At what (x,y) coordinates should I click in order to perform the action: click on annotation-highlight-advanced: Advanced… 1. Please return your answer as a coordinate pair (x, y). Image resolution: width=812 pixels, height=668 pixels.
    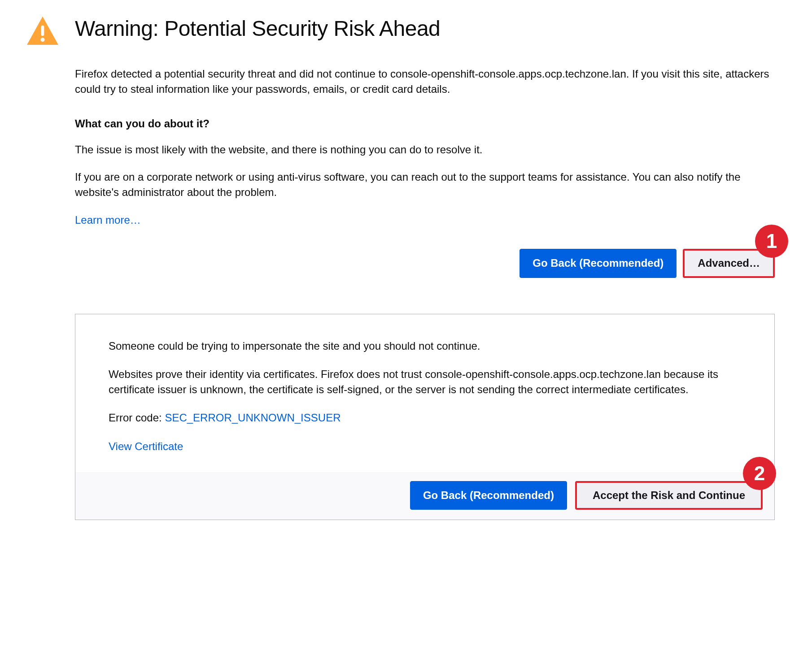
    Looking at the image, I should click on (729, 263).